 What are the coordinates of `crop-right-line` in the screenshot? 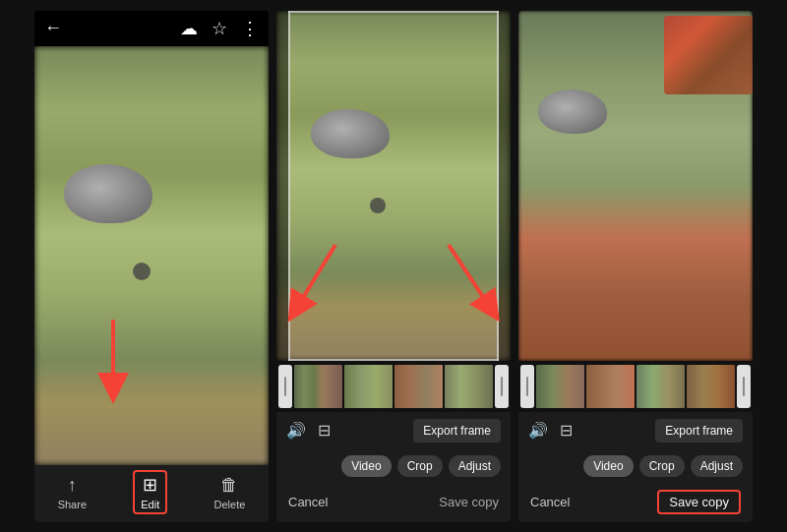 It's located at (498, 186).